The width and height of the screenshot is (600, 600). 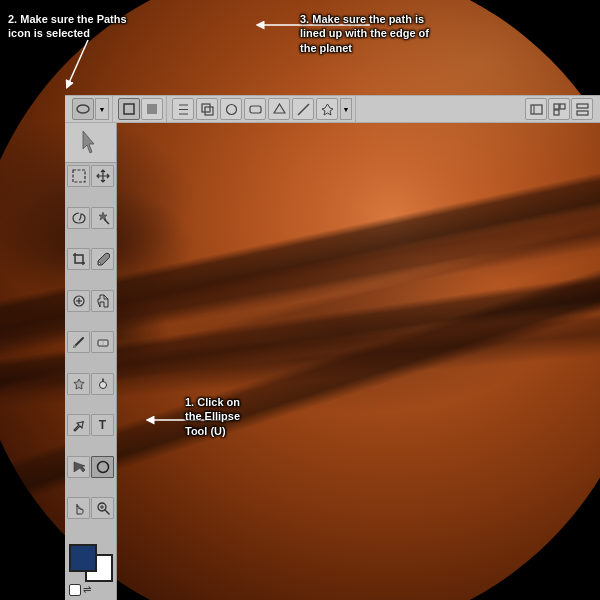 I want to click on pen-tool, so click(x=78, y=425).